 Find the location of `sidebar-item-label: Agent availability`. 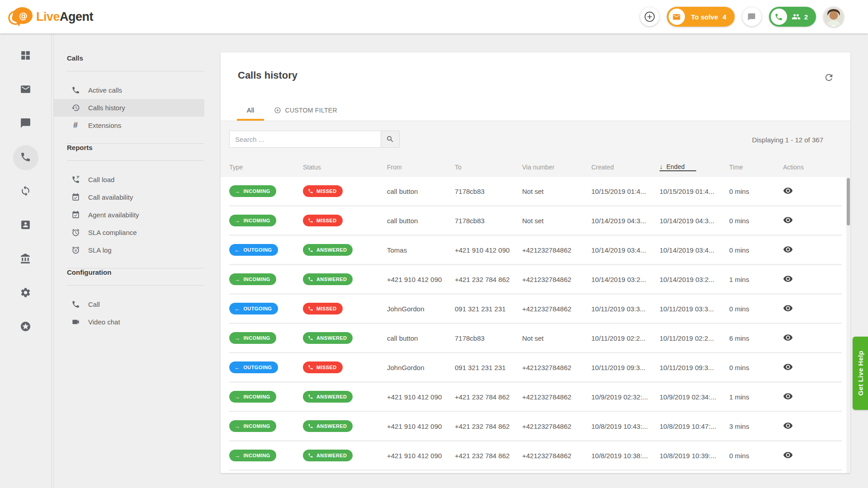

sidebar-item-label: Agent availability is located at coordinates (114, 215).